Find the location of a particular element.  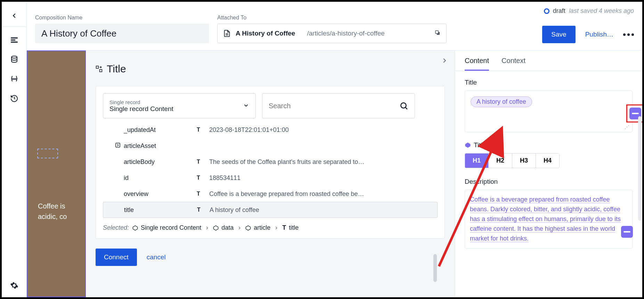

status-text: draft is located at coordinates (559, 11).